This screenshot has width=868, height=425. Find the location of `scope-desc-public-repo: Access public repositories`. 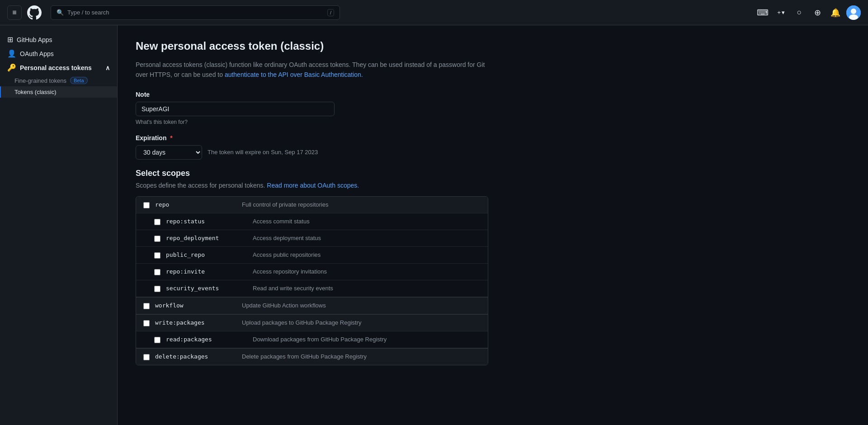

scope-desc-public-repo: Access public repositories is located at coordinates (367, 255).